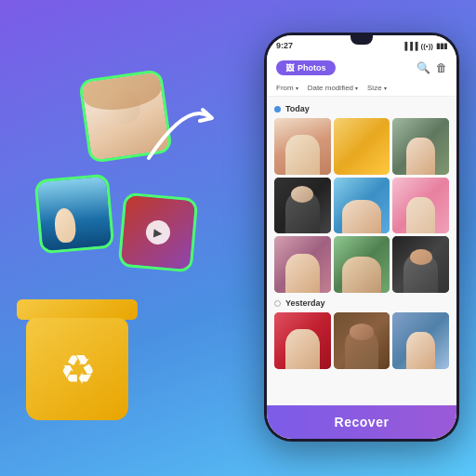  Describe the element at coordinates (362, 205) in the screenshot. I see `today-photo-grid` at that location.